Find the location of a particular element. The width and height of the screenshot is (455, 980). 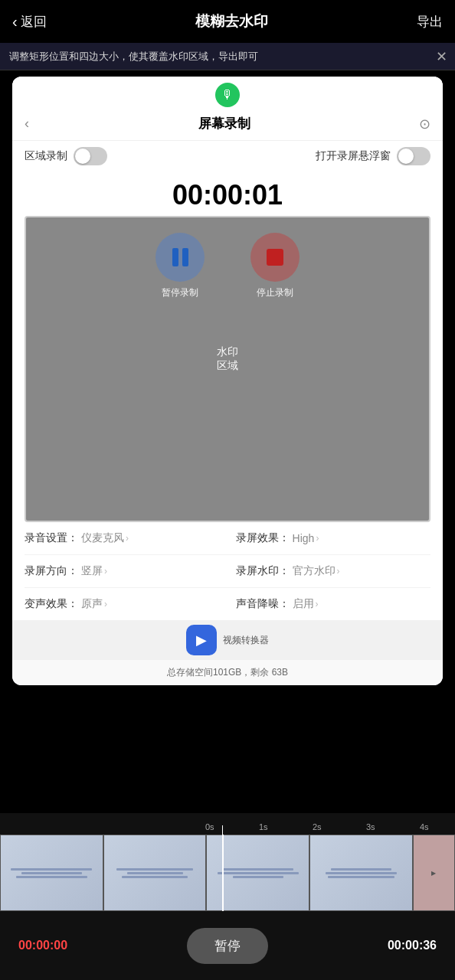

back-button: ‹ 返回 is located at coordinates (29, 21).